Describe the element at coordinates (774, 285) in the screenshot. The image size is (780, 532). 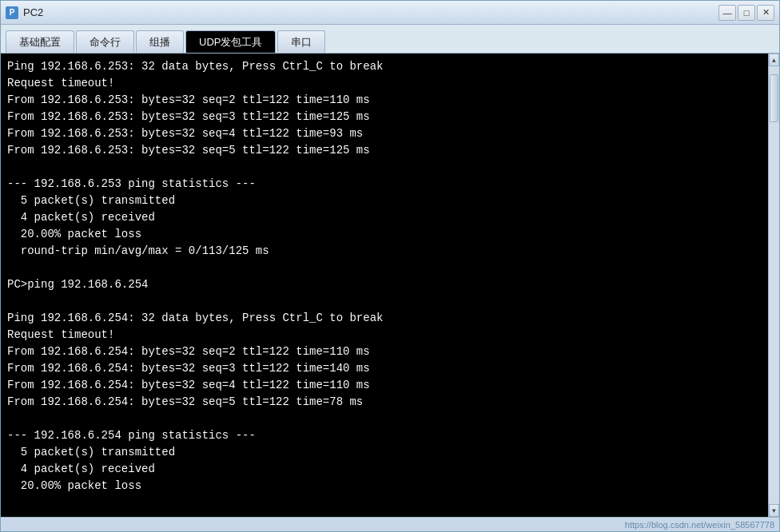
I see `scroll-track` at that location.